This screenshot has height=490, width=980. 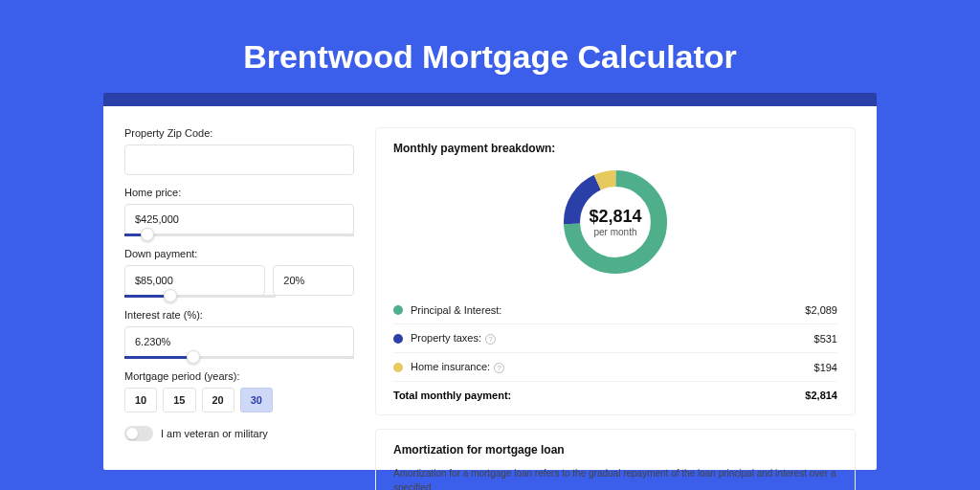 I want to click on period-label: Mortgage period (years):, so click(x=239, y=376).